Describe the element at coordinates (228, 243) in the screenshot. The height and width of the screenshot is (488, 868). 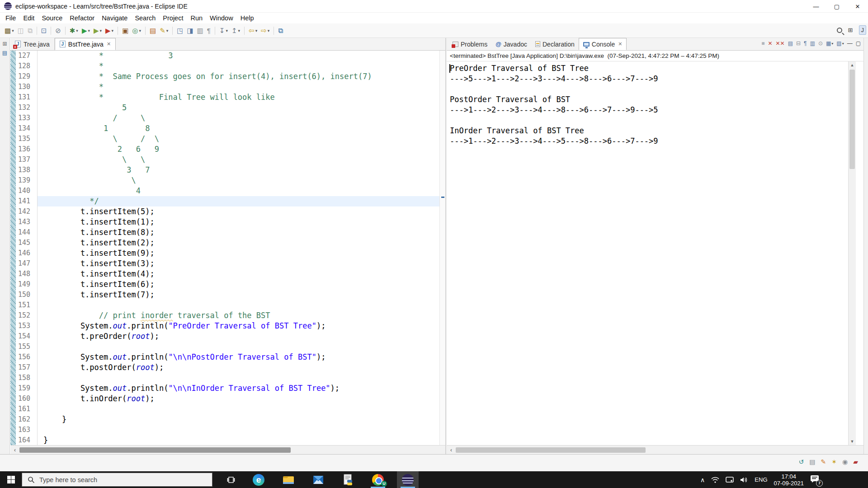
I see `code-line: 145 t.insertItem(2);` at that location.